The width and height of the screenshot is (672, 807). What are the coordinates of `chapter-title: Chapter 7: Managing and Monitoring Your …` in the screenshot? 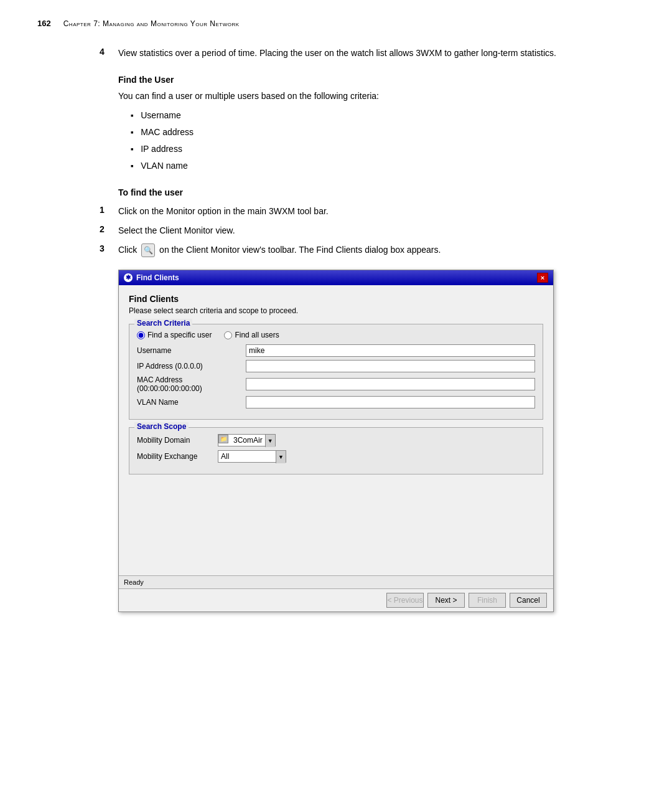 It's located at (152, 24).